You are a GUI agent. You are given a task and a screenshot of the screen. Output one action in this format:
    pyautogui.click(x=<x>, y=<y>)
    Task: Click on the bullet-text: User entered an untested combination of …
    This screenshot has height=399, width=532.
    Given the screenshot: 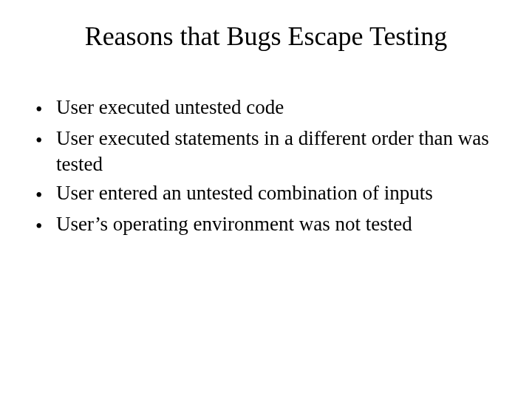 What is the action you would take?
    pyautogui.click(x=279, y=194)
    